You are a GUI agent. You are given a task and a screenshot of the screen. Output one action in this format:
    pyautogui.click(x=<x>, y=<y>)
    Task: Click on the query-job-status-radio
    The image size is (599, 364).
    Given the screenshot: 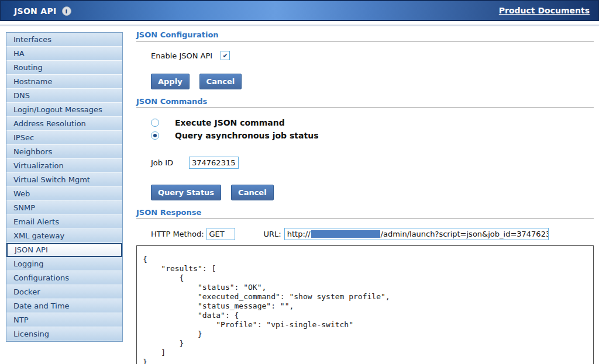 What is the action you would take?
    pyautogui.click(x=155, y=136)
    